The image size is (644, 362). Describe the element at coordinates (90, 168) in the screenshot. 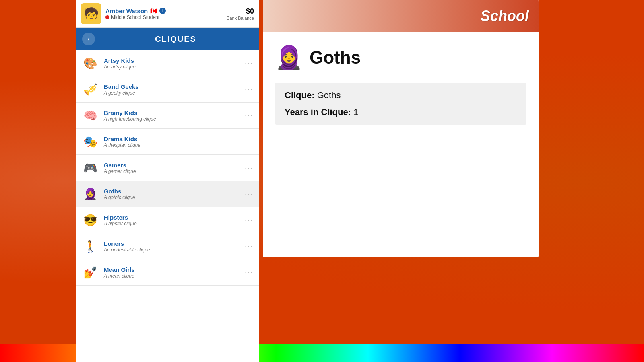

I see `clique-emoji: 🎮` at that location.